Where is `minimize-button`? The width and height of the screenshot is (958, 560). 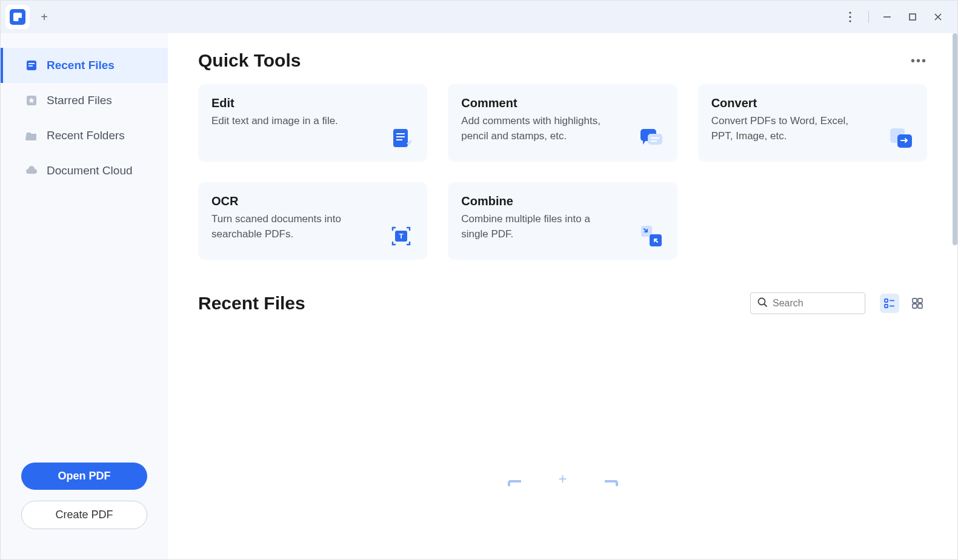 minimize-button is located at coordinates (887, 17).